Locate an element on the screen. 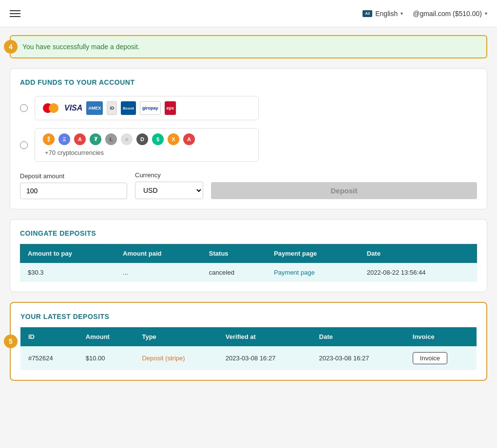 This screenshot has height=448, width=497. usdt-icon: ₮ is located at coordinates (96, 139).